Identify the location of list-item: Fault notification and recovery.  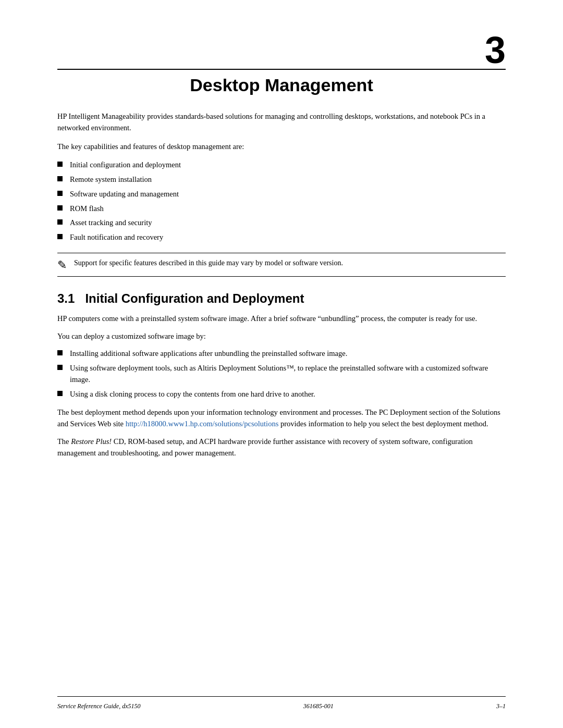
(282, 238).